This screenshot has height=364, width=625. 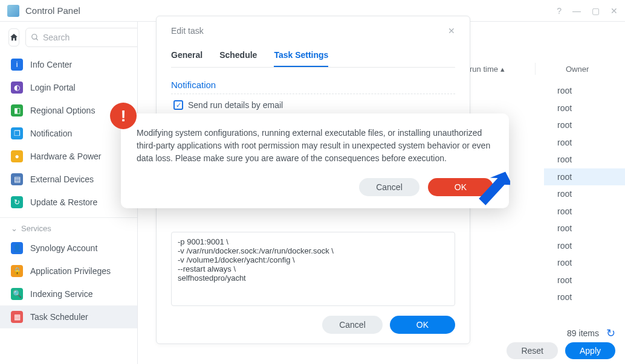 What do you see at coordinates (610, 333) in the screenshot?
I see `refresh-icon: ↻` at bounding box center [610, 333].